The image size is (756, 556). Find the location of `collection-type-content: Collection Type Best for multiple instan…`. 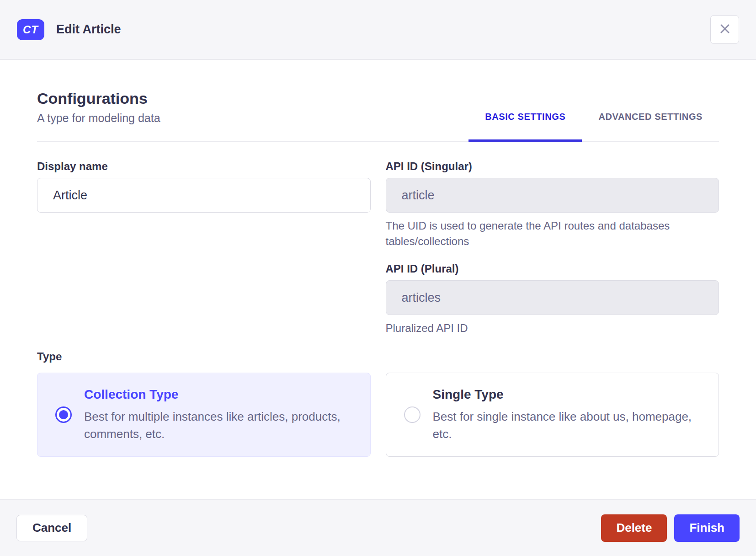

collection-type-content: Collection Type Best for multiple instan… is located at coordinates (218, 415).